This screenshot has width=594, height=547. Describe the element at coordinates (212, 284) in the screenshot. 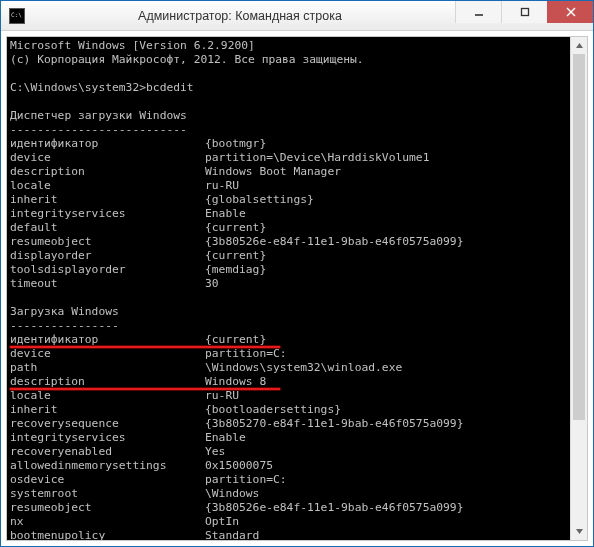

I see `kv-value: 30` at that location.